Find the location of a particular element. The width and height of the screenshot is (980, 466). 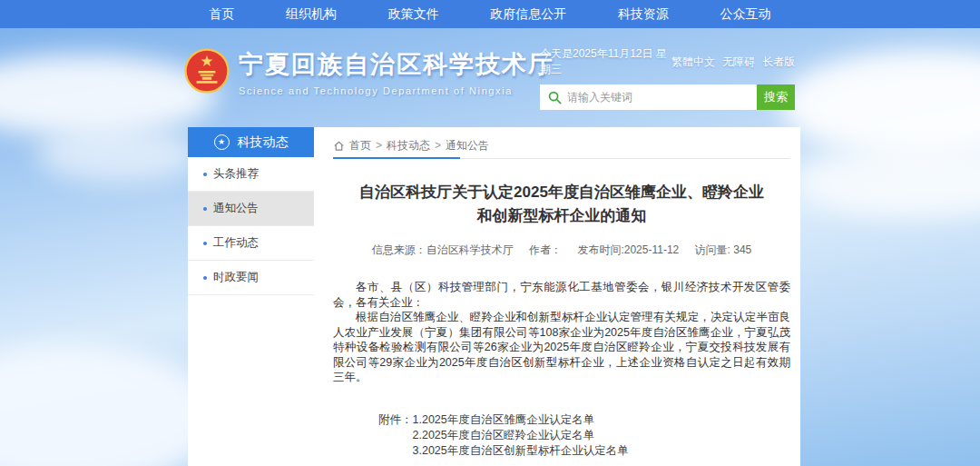

article-meta: 信息来源：自治区科学技术厅 作者： 发布时间:2025-11-12 访问量: 3… is located at coordinates (562, 251).